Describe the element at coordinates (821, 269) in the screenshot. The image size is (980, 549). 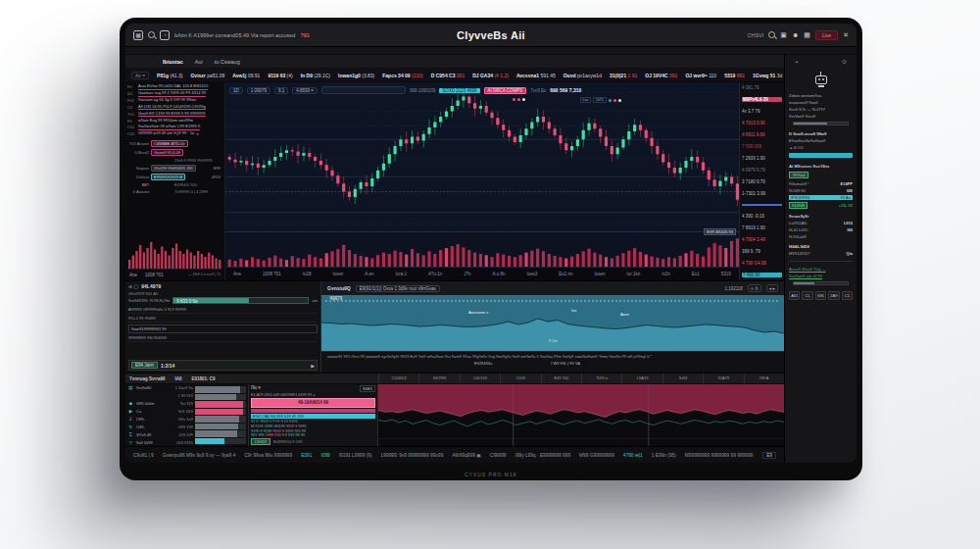
I see `sidebar-link: Avwa9 49va9 Tvty —` at that location.